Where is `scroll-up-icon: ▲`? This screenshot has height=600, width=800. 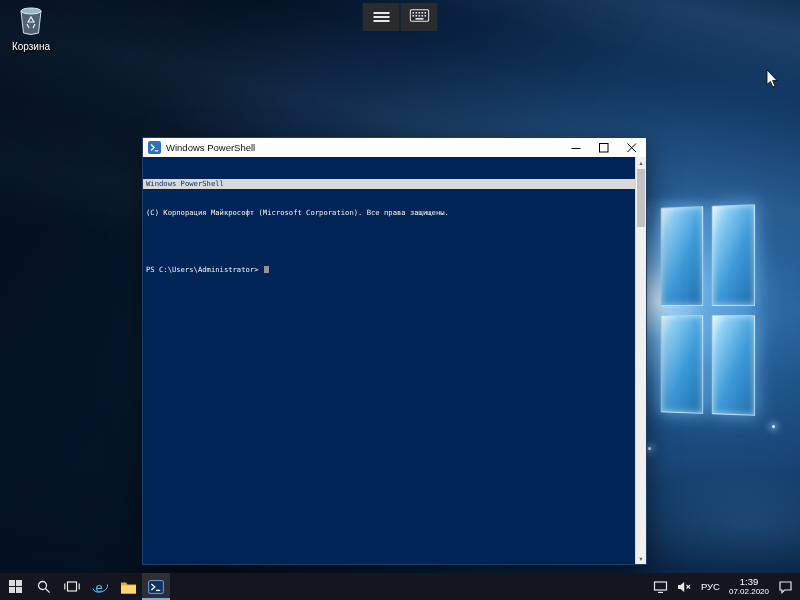 scroll-up-icon: ▲ is located at coordinates (641, 162).